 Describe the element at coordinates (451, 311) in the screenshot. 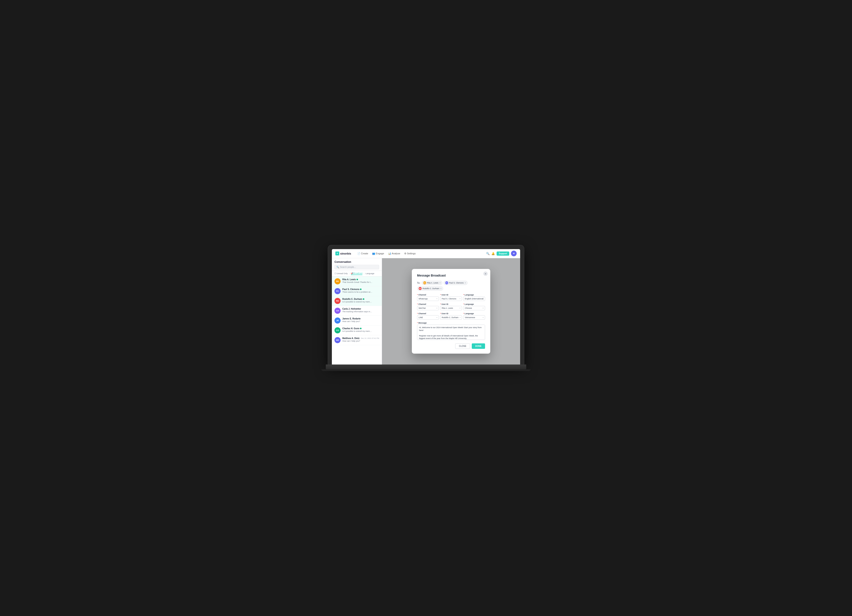

I see `message-broadcast-modal: Message Broadcast ✕ To: RA Rita A. Lewis…` at that location.